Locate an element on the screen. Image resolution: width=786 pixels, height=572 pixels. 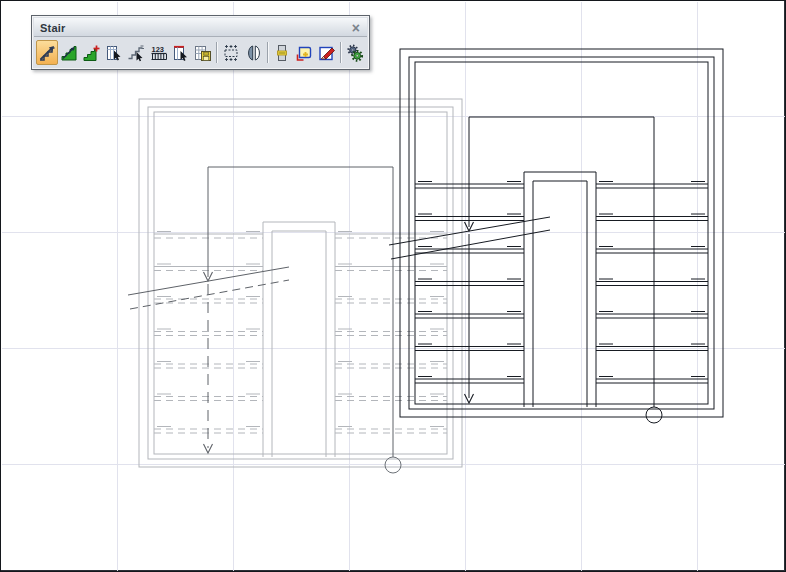
panel-select-icon is located at coordinates (114, 53).